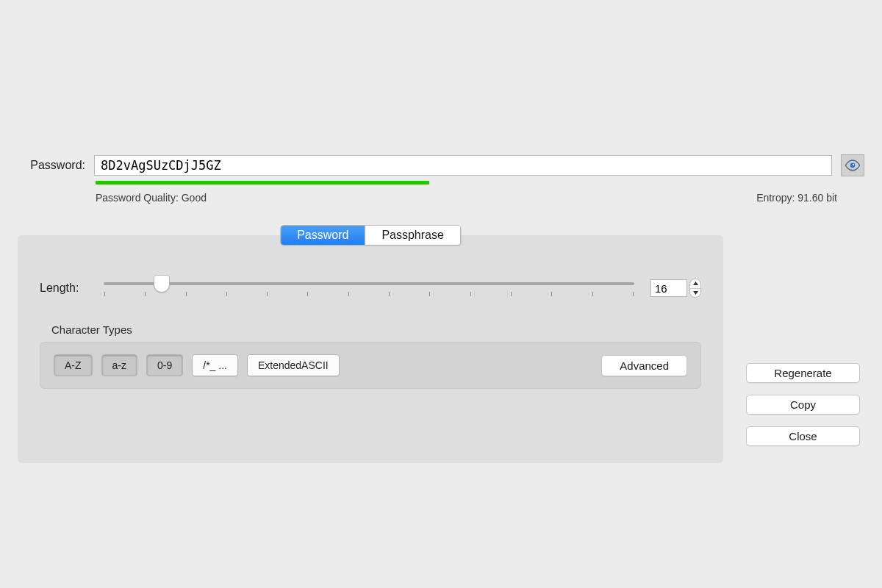  I want to click on character-types-box: A-Z a-z 0-9 /*_ ... ExtendedASCII Advanc…, so click(370, 365).